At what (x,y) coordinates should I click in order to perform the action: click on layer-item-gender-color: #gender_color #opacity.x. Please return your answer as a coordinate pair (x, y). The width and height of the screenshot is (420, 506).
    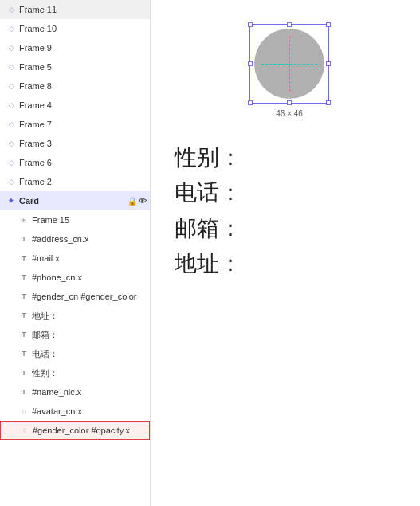
    Looking at the image, I should click on (75, 430).